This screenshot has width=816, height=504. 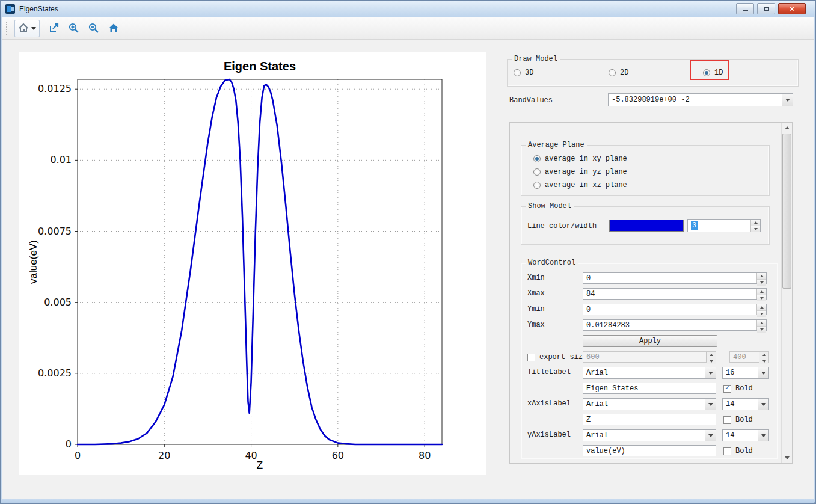 I want to click on title-text-input: Eigen States, so click(x=649, y=389).